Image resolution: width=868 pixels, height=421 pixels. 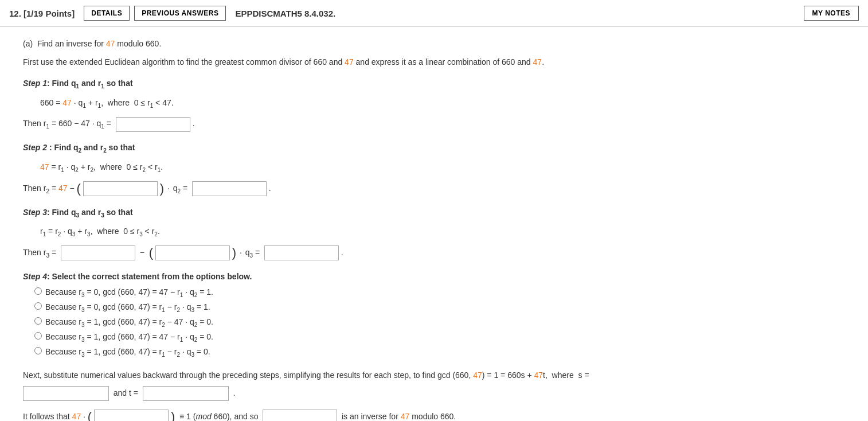 I want to click on step2-then: Then r2 = 47 − ( ) · q2 = ., so click(x=344, y=189).